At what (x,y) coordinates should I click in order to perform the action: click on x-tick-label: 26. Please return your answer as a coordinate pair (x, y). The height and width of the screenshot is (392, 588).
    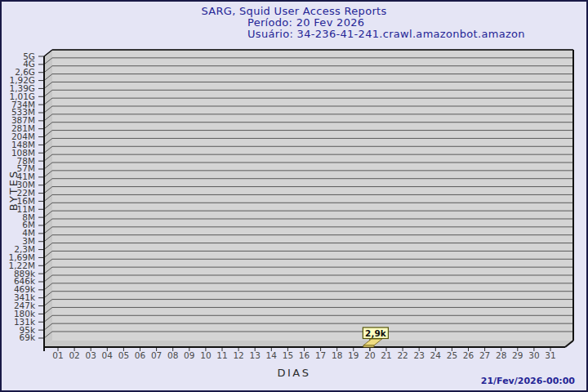
    Looking at the image, I should click on (469, 355).